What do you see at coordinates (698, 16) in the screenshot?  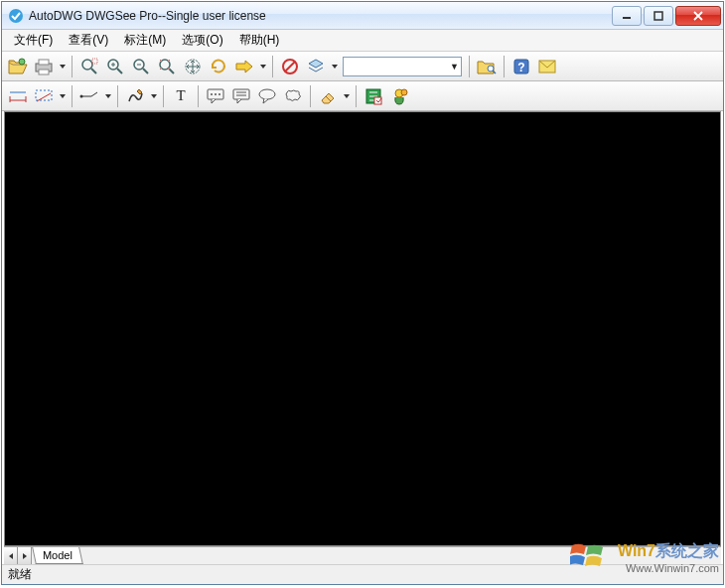 I see `close-button` at bounding box center [698, 16].